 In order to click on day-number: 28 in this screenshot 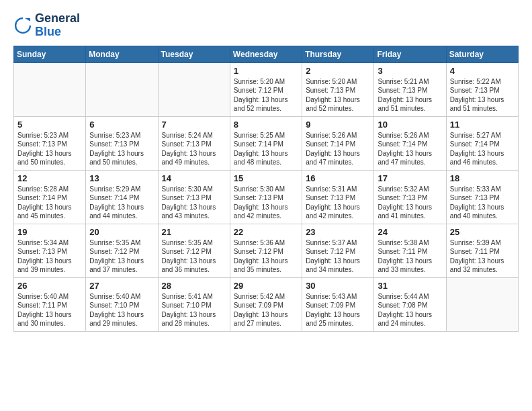, I will do `click(194, 286)`.